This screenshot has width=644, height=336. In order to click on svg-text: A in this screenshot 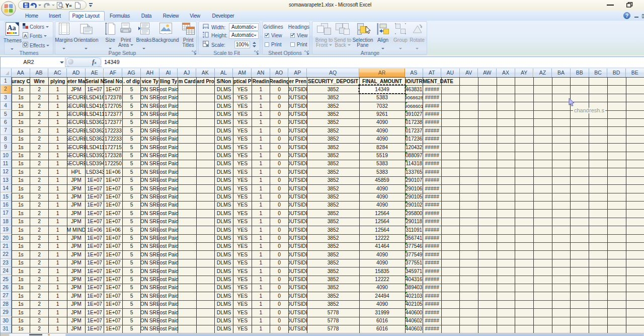, I will do `click(25, 35)`.